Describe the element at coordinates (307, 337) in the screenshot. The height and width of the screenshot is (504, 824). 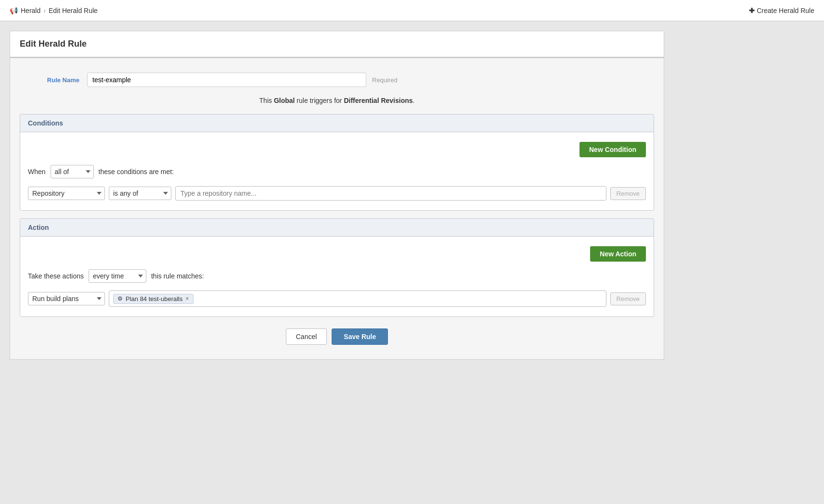
I see `cancel-button: Cancel` at that location.